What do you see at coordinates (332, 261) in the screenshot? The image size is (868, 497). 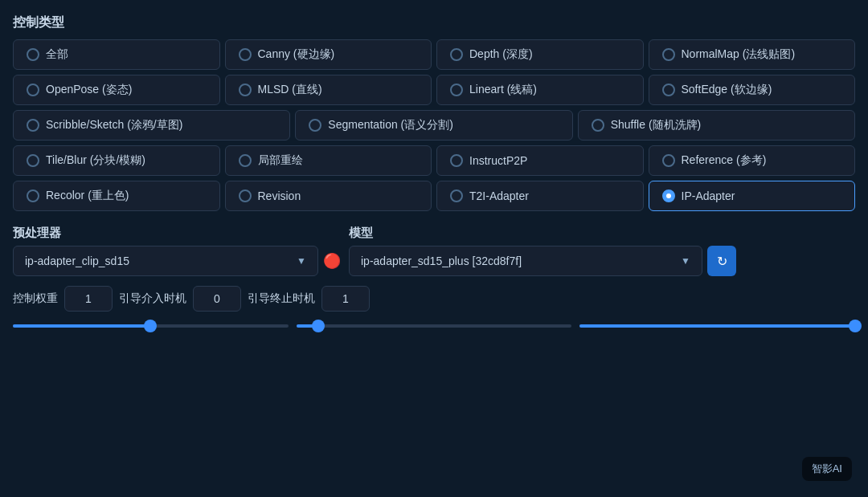 I see `fire-icon: 🔴` at bounding box center [332, 261].